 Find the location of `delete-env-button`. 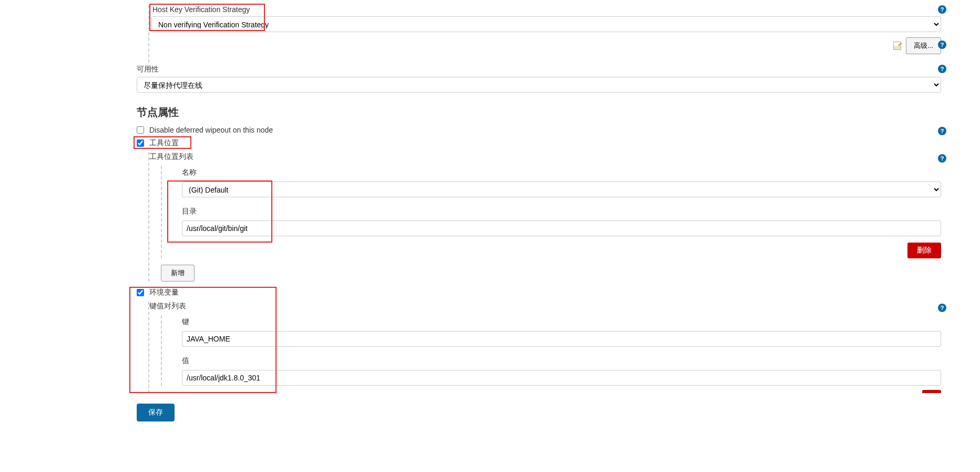

delete-env-button is located at coordinates (932, 391).